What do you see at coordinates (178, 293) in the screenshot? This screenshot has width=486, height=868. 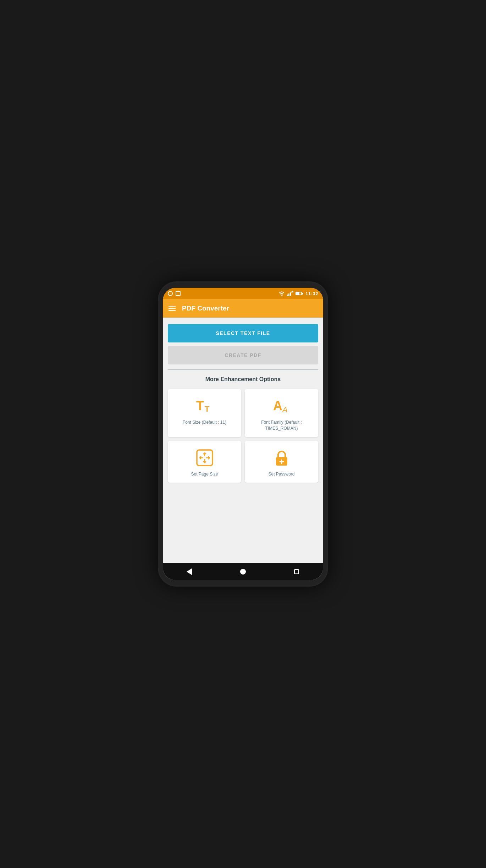 I see `sim-icon` at bounding box center [178, 293].